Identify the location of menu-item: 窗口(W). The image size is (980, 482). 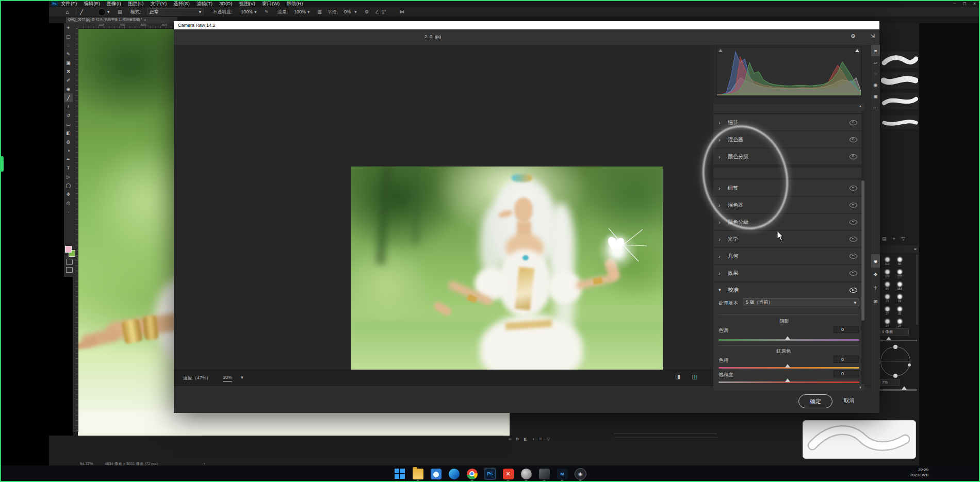
(271, 4).